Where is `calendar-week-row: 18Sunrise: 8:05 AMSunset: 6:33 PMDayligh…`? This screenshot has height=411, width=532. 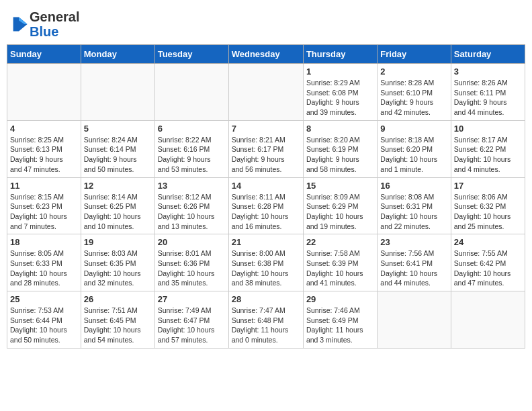
calendar-week-row: 18Sunrise: 8:05 AMSunset: 6:33 PMDayligh… is located at coordinates (266, 263).